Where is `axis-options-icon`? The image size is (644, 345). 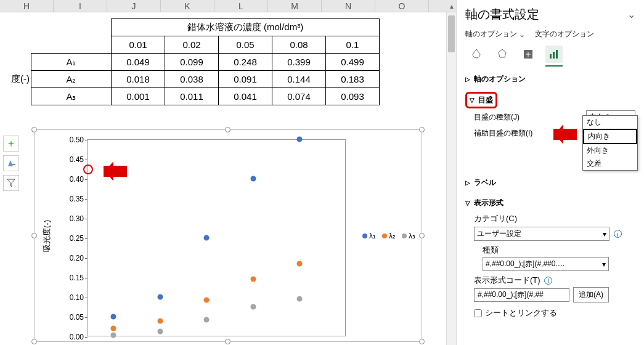
axis-options-icon is located at coordinates (554, 54).